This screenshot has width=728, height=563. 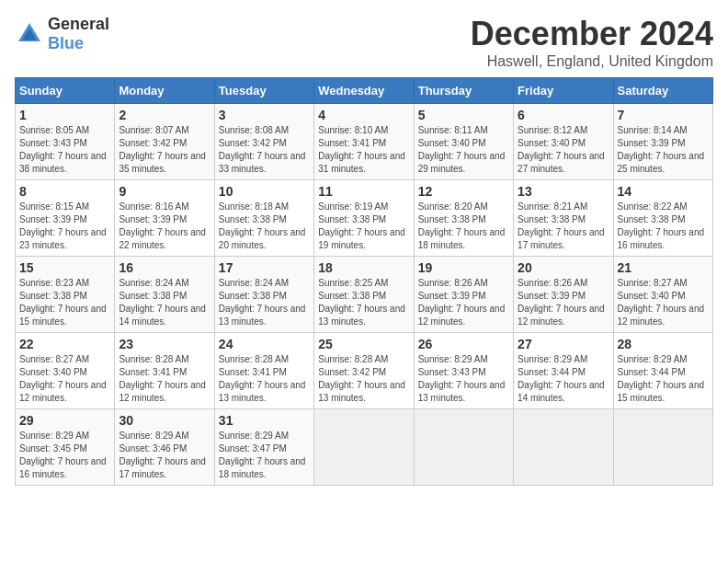 What do you see at coordinates (264, 372) in the screenshot?
I see `calendar-day-cell: 24Sunrise: 8:28 AMSunset: 3:41 PMDayligh…` at bounding box center [264, 372].